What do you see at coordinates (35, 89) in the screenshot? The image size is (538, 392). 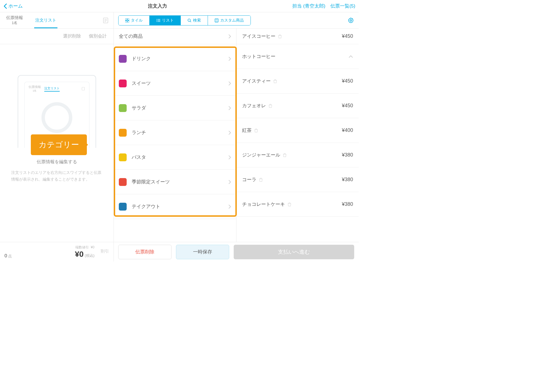 I see `preview-tab-slip: 伝票情報 1名` at bounding box center [35, 89].